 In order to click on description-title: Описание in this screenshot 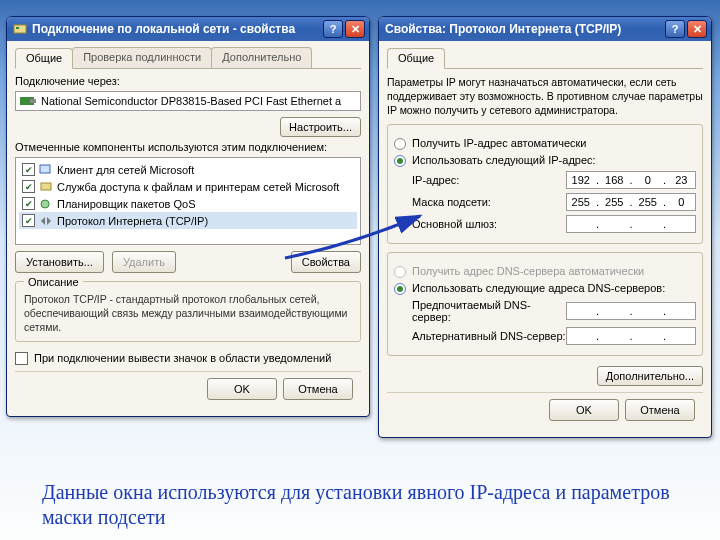, I will do `click(54, 282)`.